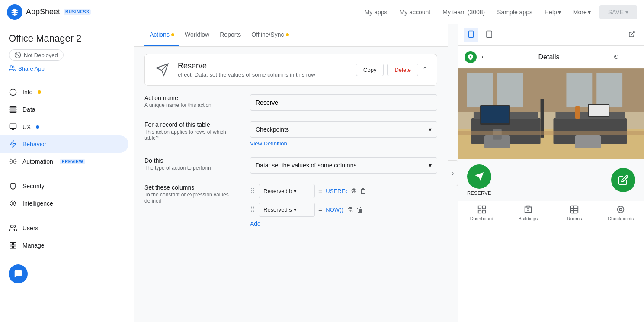 The height and width of the screenshot is (322, 644). What do you see at coordinates (197, 35) in the screenshot?
I see `tab-workflow: Workflow` at bounding box center [197, 35].